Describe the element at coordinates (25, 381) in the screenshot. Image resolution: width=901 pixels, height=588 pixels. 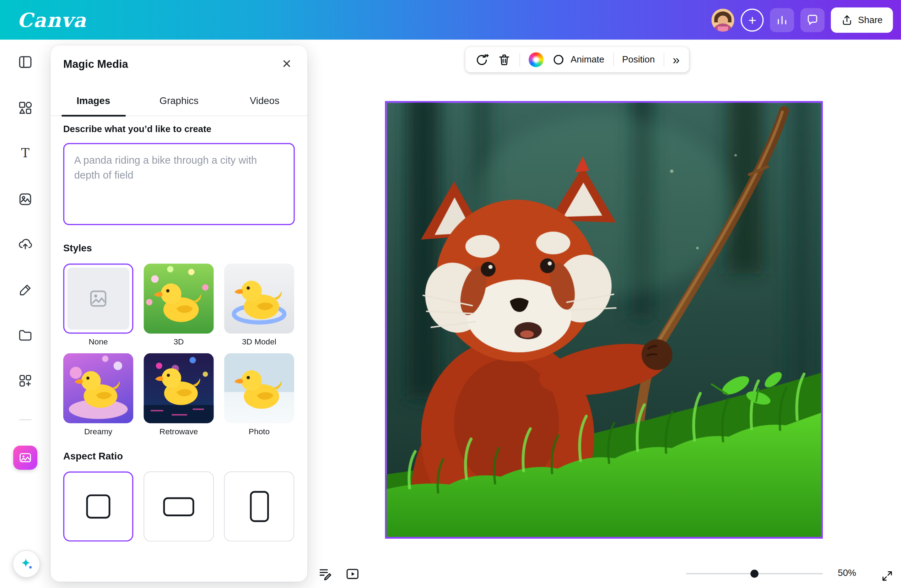
I see `apps-icon` at that location.